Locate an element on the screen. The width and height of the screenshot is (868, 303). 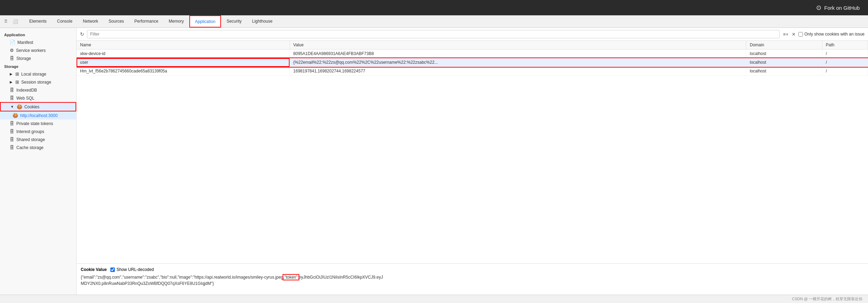
sidebar-item-storage: 🗄 Storage is located at coordinates (38, 59).